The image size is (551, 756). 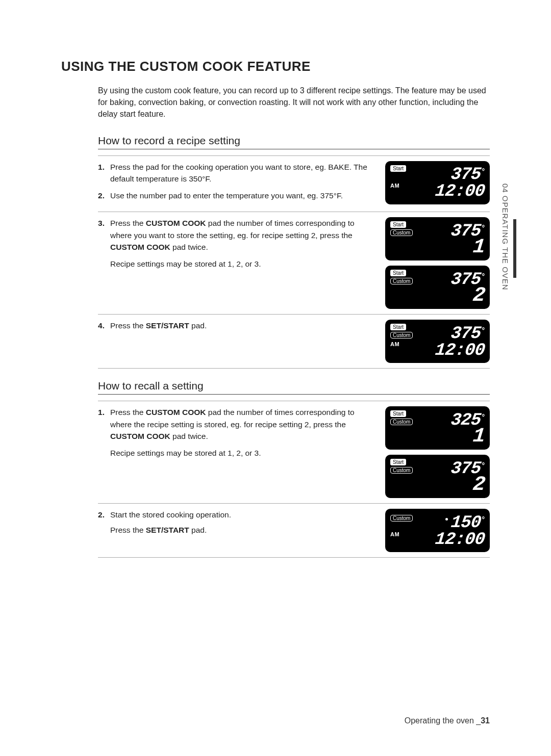 I want to click on page-title: USING THE CUSTOM COOK FEATURE, so click(x=276, y=66).